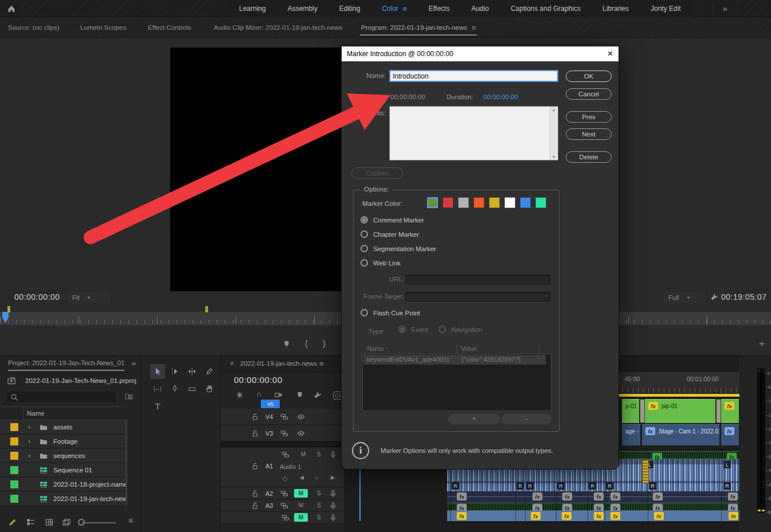 The height and width of the screenshot is (532, 771). What do you see at coordinates (306, 343) in the screenshot?
I see `mark-in-button: {` at bounding box center [306, 343].